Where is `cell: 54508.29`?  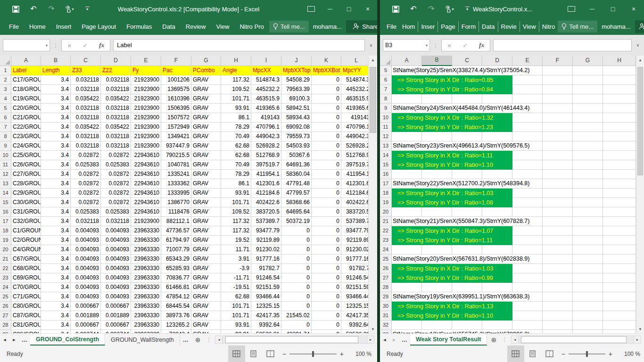 cell: 54508.29 is located at coordinates (297, 80).